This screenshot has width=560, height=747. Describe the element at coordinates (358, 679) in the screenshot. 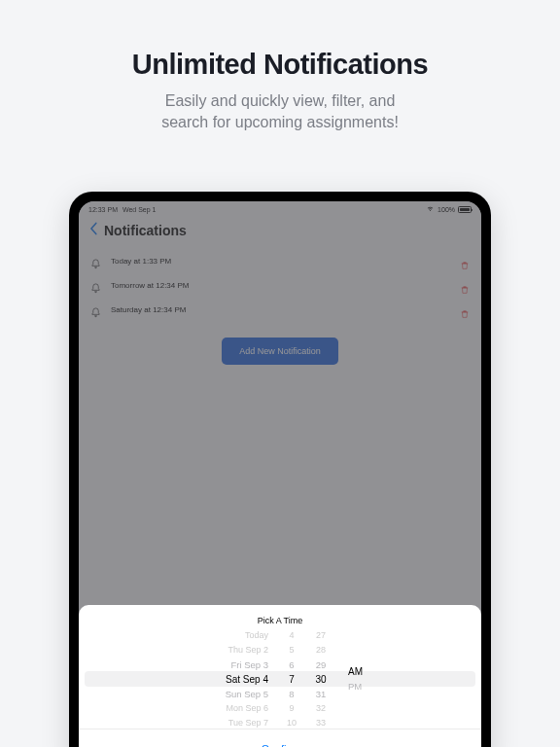

I see `picker-ampm-column: AM PM` at that location.